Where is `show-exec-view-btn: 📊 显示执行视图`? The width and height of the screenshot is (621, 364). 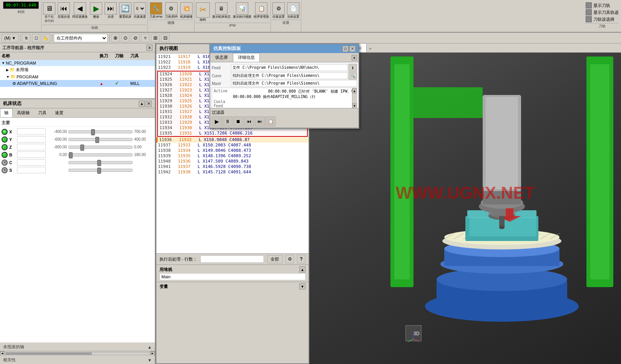 show-exec-view-btn: 📊 显示执行视图 is located at coordinates (242, 12).